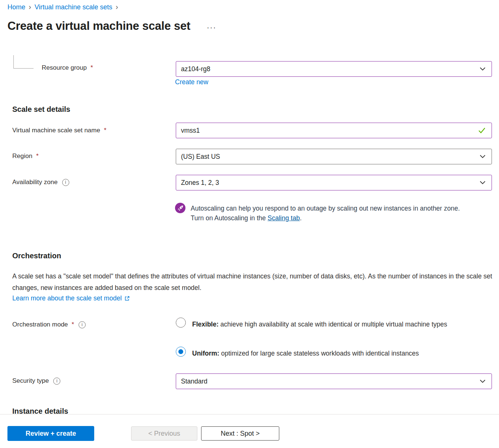 The width and height of the screenshot is (499, 448). What do you see at coordinates (334, 69) in the screenshot?
I see `resource-group-dropdown: az104-rg8` at bounding box center [334, 69].